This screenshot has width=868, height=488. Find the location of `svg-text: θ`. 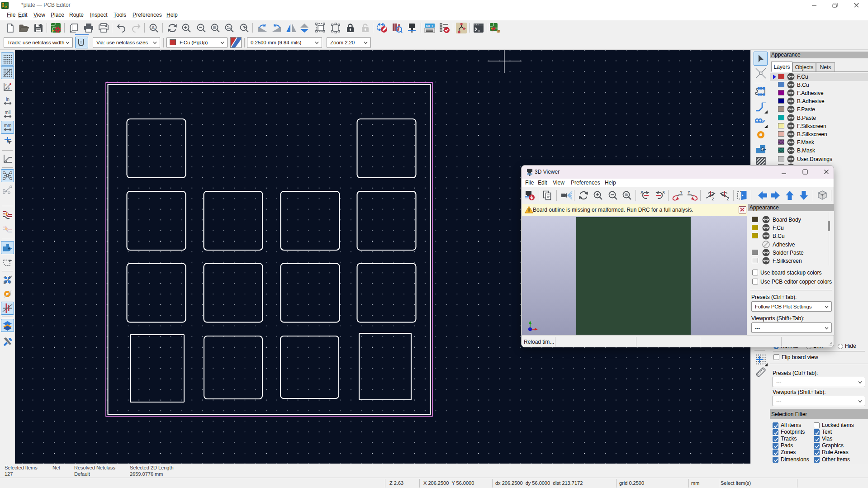

svg-text: θ is located at coordinates (9, 89).